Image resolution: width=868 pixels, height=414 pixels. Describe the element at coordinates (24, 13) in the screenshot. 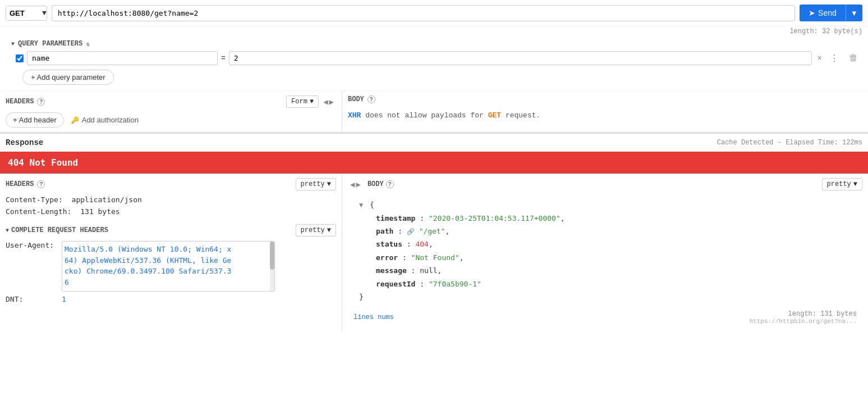

I see `method-select: GET POST PUT DELETE` at that location.